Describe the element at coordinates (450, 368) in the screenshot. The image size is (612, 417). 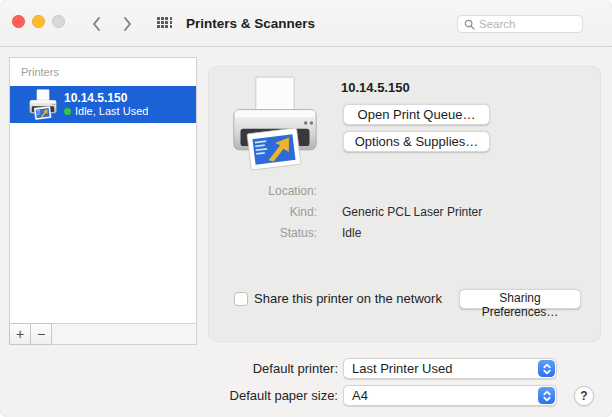
I see `default-printer-select: Last Printer Used` at that location.